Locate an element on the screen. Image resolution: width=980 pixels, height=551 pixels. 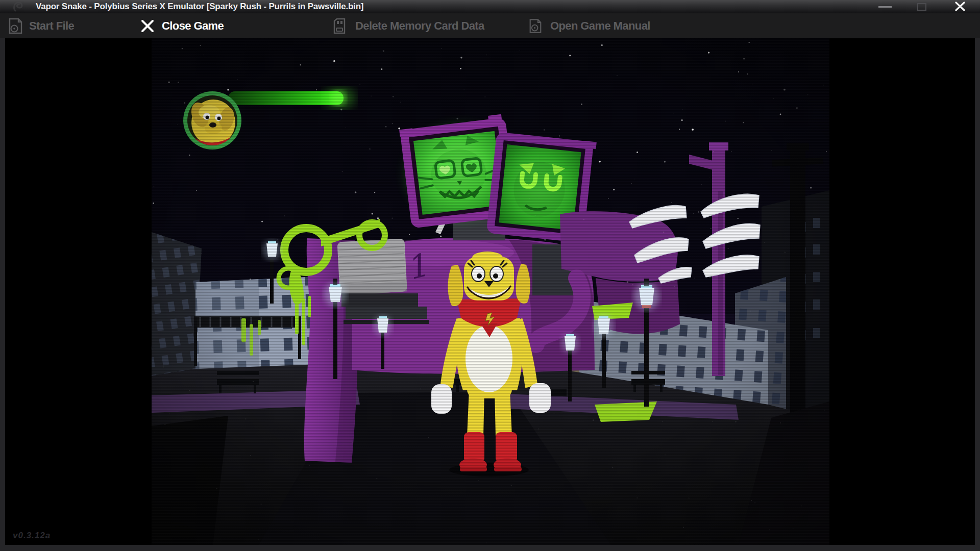
disc-file-icon is located at coordinates (15, 26).